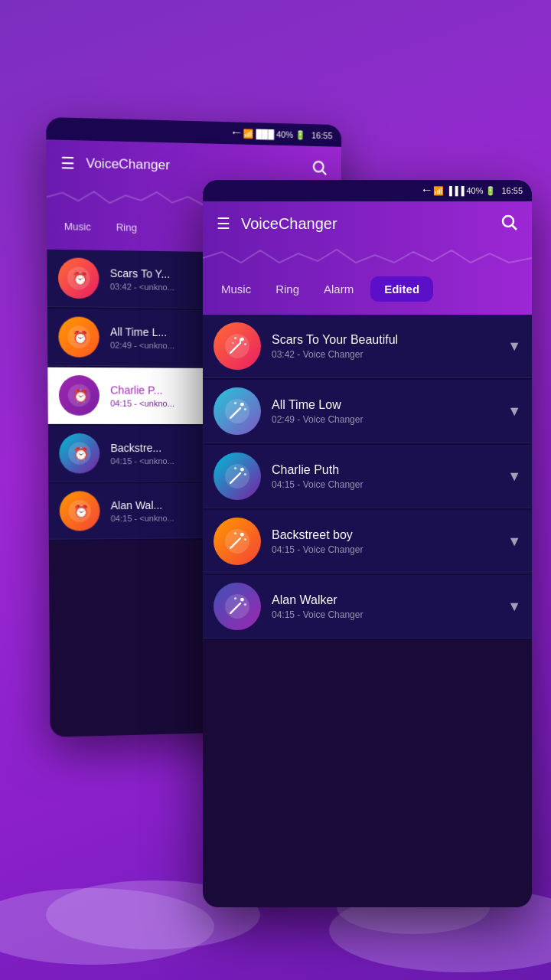  Describe the element at coordinates (319, 167) in the screenshot. I see `search-icon-back` at that location.